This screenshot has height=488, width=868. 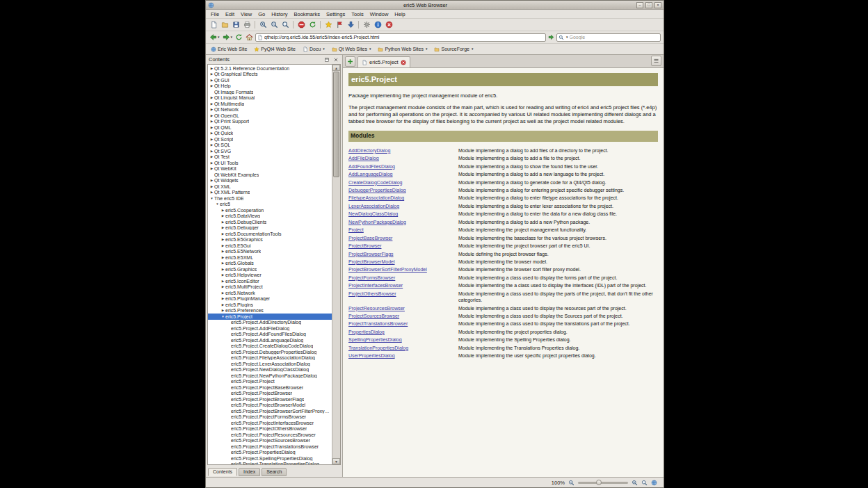 What do you see at coordinates (270, 304) in the screenshot?
I see `tree-item: ▶eric5.Plugins` at bounding box center [270, 304].